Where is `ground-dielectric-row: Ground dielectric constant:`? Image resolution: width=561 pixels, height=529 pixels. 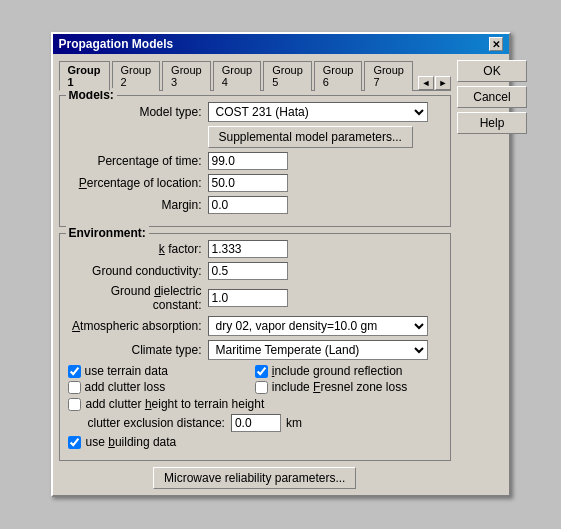 ground-dielectric-row: Ground dielectric constant: is located at coordinates (255, 298).